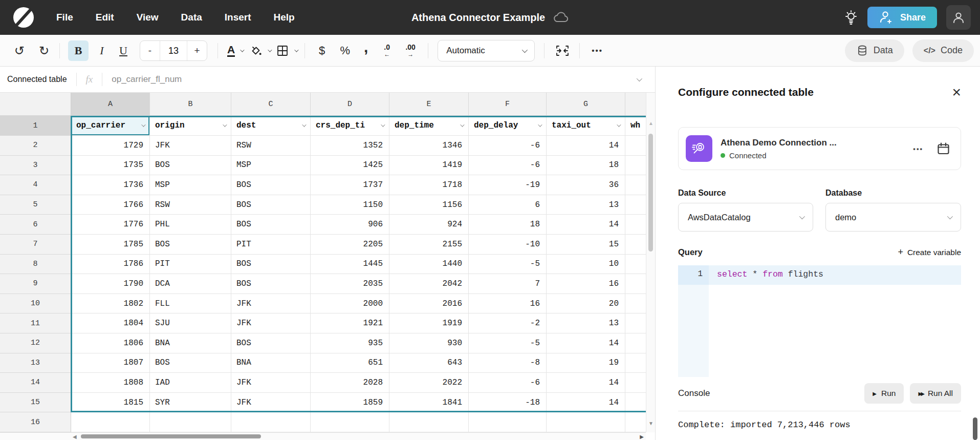  Describe the element at coordinates (271, 126) in the screenshot. I see `column-filter-cell-dest: dest` at that location.